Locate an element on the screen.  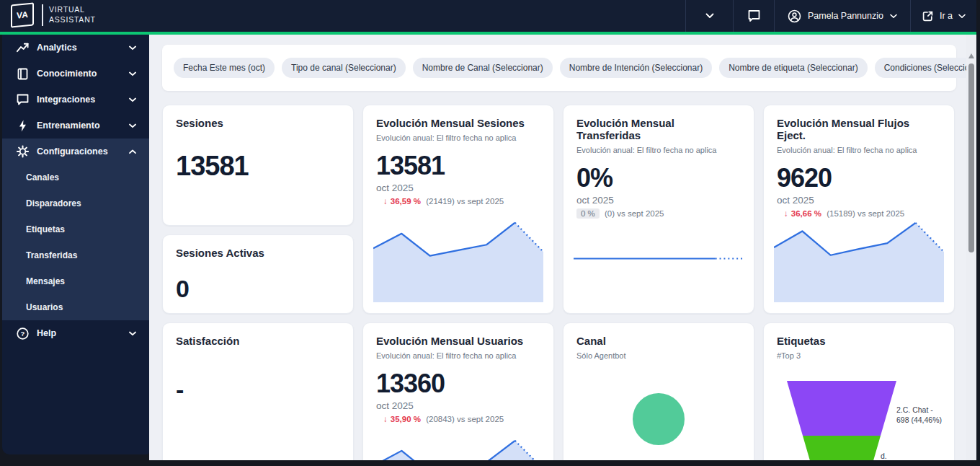
sidebar-item-configuraciones: Configuraciones is located at coordinates (76, 151).